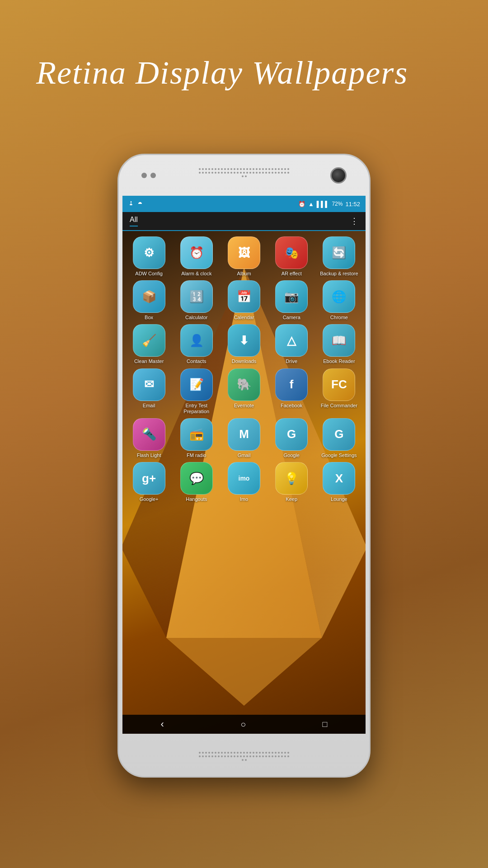 The image size is (488, 868). I want to click on app-label-file-commander: File Commander, so click(339, 406).